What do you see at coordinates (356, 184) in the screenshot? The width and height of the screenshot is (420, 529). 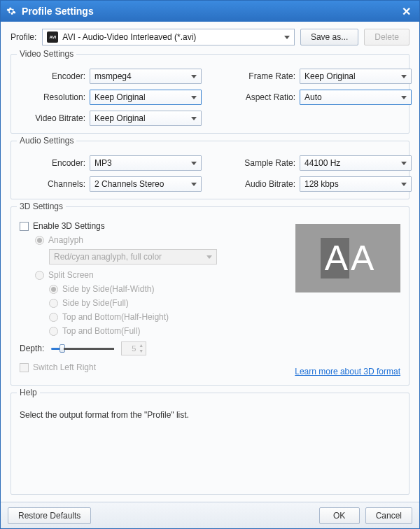 I see `audio-bitrate-select: 128 kbps` at bounding box center [356, 184].